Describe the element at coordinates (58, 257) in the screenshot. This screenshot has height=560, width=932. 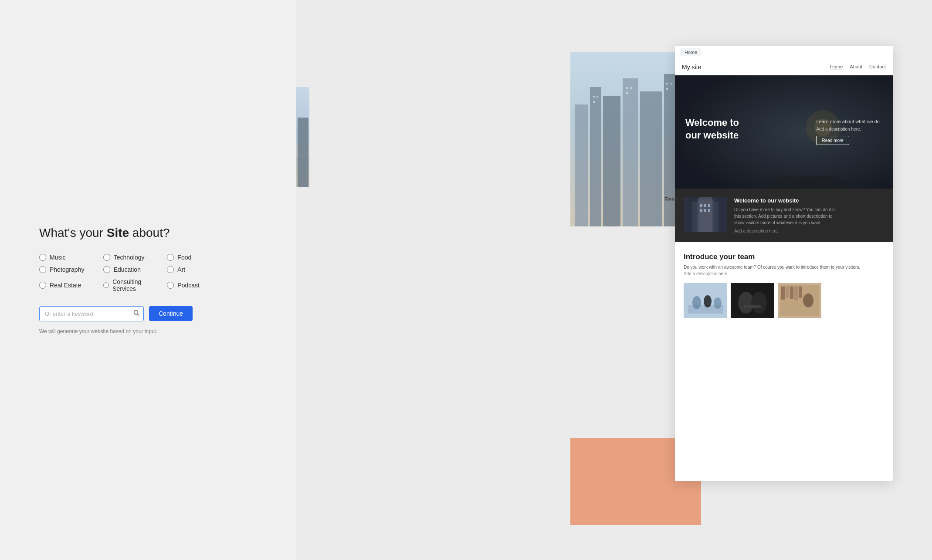
I see `option-music-label: Music` at that location.